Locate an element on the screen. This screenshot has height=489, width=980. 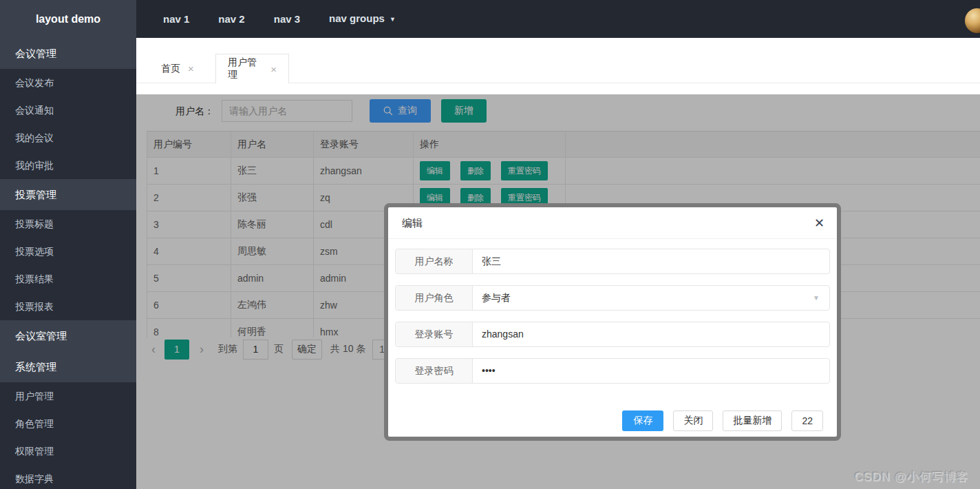
dialog-footer: 保存 关闭 批量新增 22 is located at coordinates (723, 421).